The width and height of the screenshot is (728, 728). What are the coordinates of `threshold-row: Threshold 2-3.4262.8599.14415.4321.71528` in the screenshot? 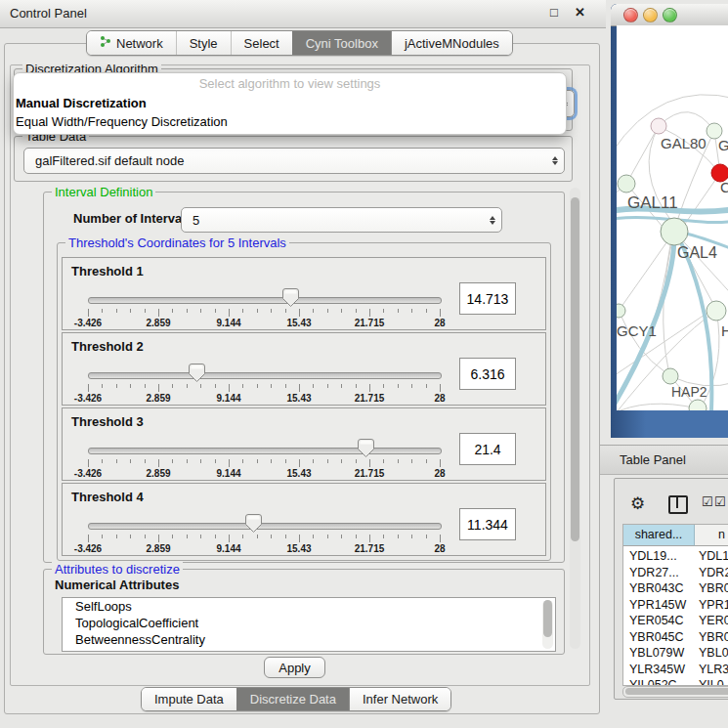 It's located at (304, 369).